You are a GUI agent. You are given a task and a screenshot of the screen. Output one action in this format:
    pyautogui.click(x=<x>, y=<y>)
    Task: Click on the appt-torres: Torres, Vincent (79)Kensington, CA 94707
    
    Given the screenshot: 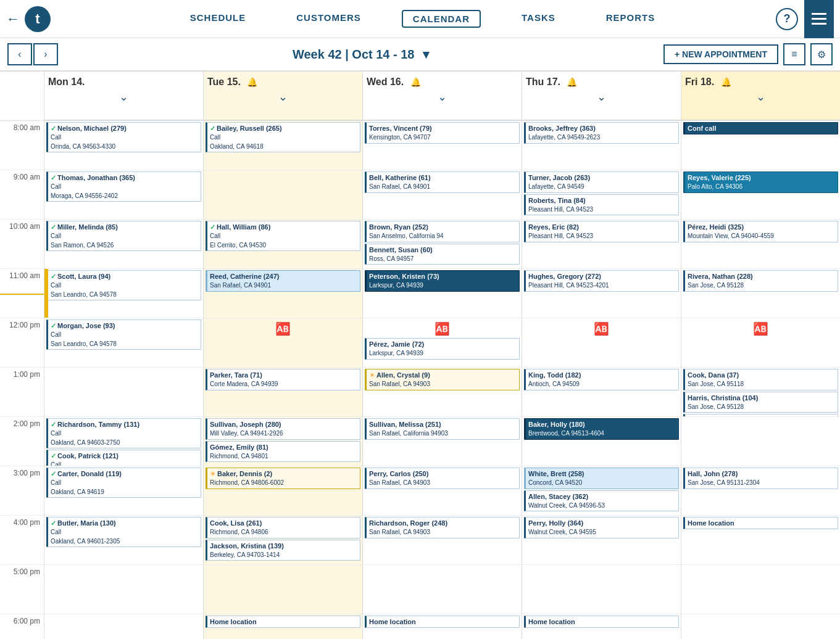 What is the action you would take?
    pyautogui.click(x=442, y=133)
    